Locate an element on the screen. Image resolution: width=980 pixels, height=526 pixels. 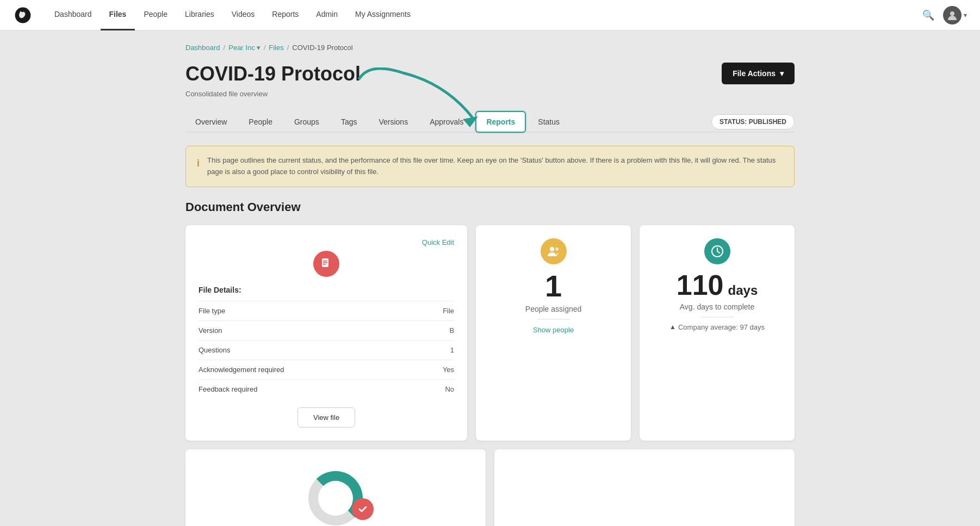
nav-links: Dashboard Files People Libraries Videos … is located at coordinates (484, 15).